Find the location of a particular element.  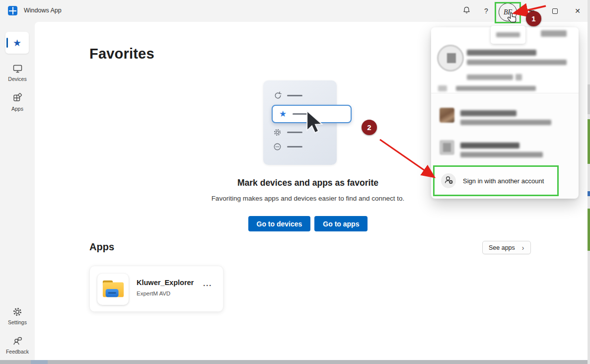

redacted-text is located at coordinates (508, 35).